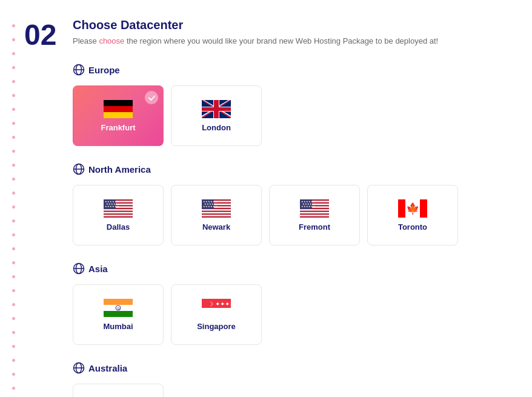 The height and width of the screenshot is (397, 532). I want to click on region-title-2: Asia, so click(296, 269).